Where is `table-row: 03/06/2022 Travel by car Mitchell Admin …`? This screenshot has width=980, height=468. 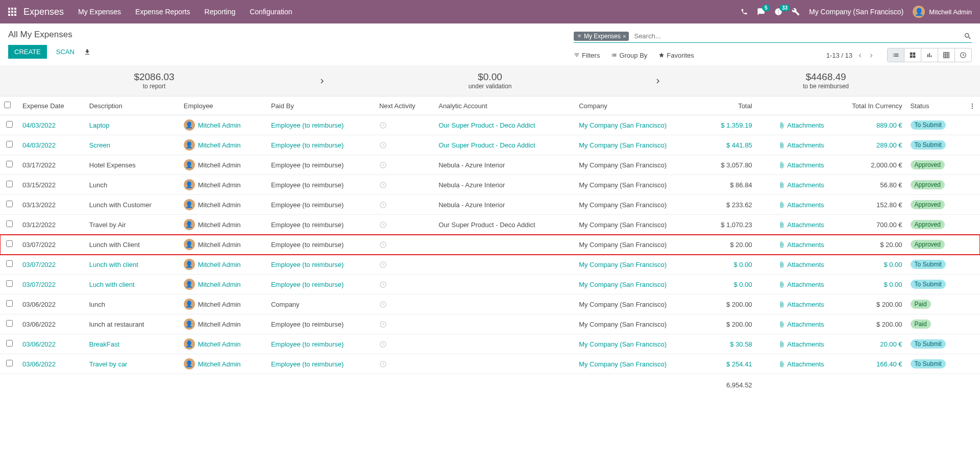 table-row: 03/06/2022 Travel by car Mitchell Admin … is located at coordinates (490, 364).